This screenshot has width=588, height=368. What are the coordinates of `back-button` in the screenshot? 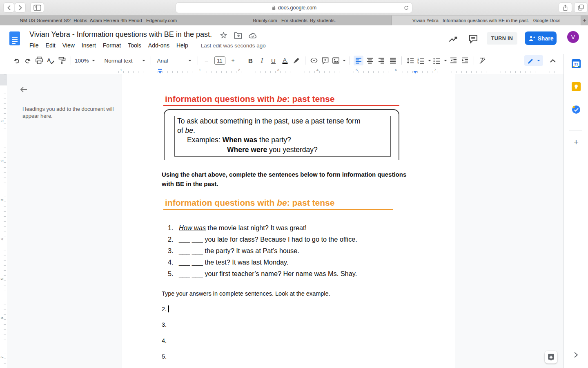 It's located at (9, 7).